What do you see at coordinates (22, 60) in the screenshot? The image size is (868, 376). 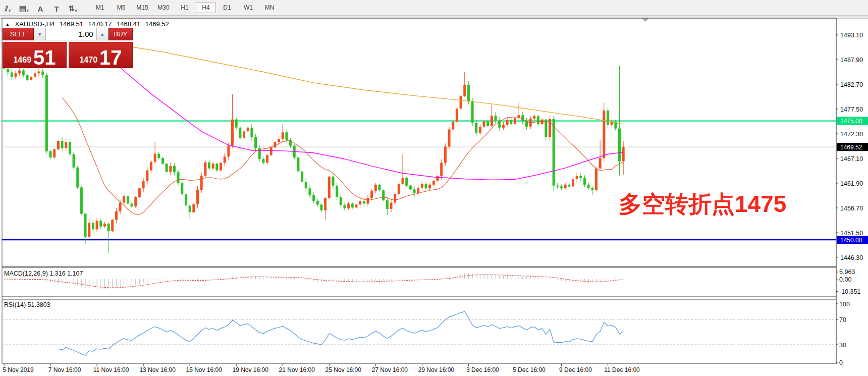 I see `sell-price-small: 1469` at bounding box center [22, 60].